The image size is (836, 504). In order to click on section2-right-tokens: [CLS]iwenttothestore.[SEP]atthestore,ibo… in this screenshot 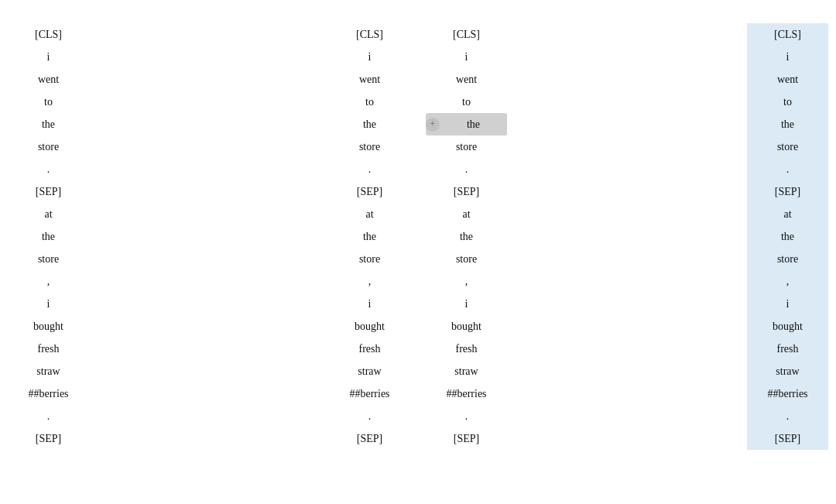, I will do `click(788, 232)`.